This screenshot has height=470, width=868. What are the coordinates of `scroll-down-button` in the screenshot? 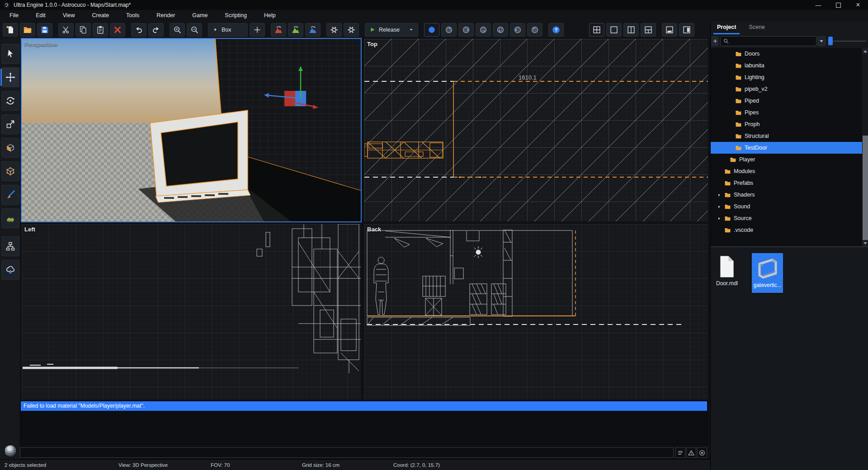 It's located at (865, 243).